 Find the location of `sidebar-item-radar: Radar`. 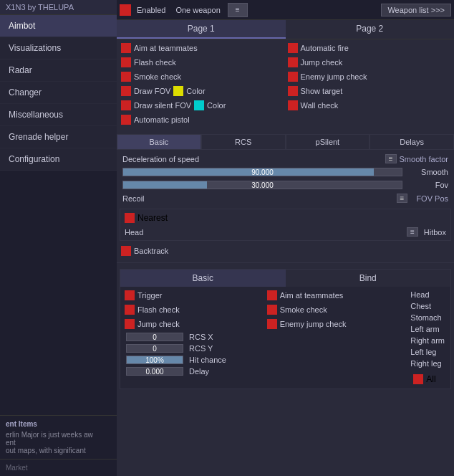

sidebar-item-radar: Radar is located at coordinates (59, 70).